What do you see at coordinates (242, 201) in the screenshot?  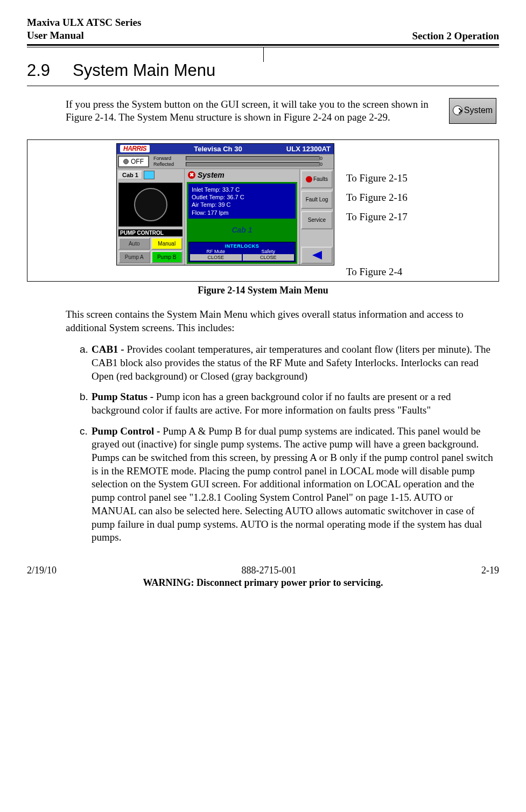 I see `temperature-box: Inlet Temp: 33.7 C Outlet Temp: 36.7 C A…` at bounding box center [242, 201].